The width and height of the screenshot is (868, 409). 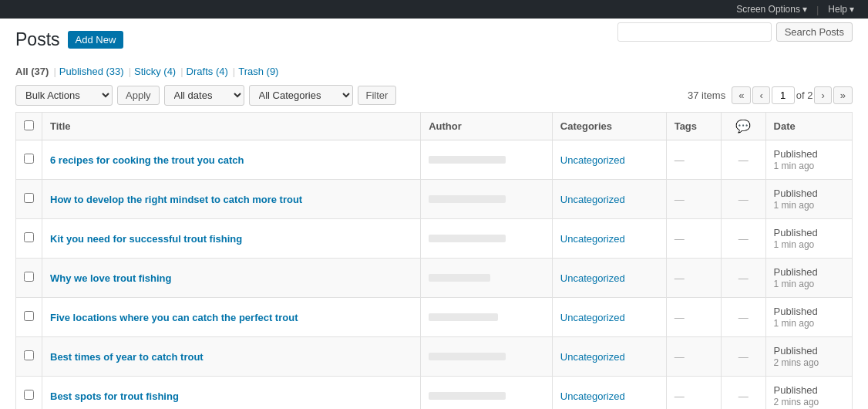 What do you see at coordinates (29, 127) in the screenshot?
I see `select-all-column-header` at bounding box center [29, 127].